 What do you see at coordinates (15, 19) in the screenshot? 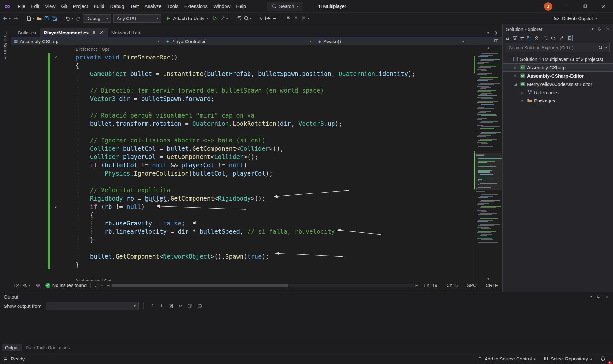
I see `forward-button` at bounding box center [15, 19].